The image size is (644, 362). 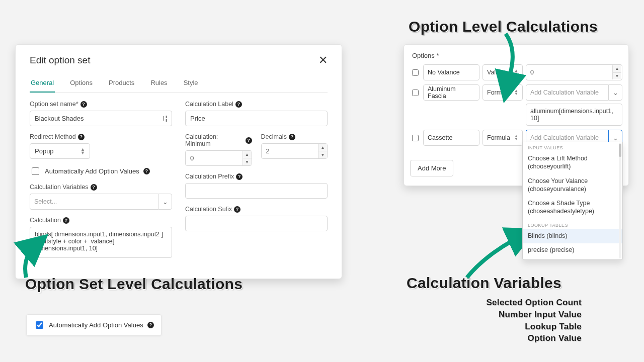 I want to click on calc-suffix-input, so click(x=257, y=223).